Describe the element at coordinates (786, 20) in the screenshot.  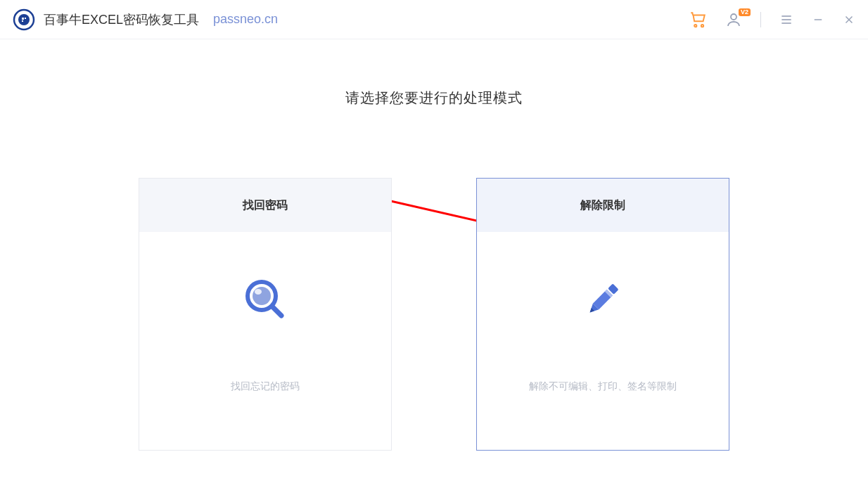
I see `menu-icon` at that location.